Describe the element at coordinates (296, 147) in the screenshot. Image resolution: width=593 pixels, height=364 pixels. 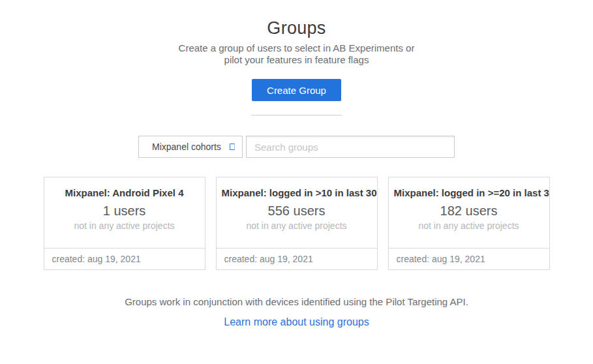
I see `filter-row: Mixpanel cohorts` at that location.